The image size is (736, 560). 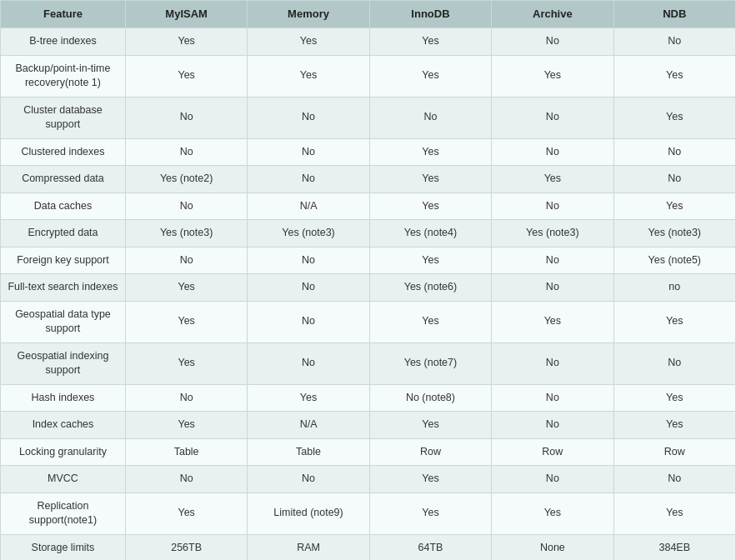 What do you see at coordinates (63, 207) in the screenshot?
I see `feature-label: Data caches` at bounding box center [63, 207].